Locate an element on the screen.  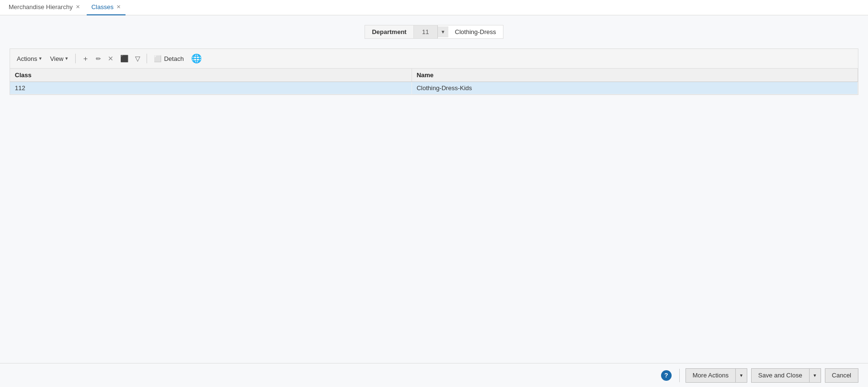
more-actions-label: More Actions is located at coordinates (711, 375).